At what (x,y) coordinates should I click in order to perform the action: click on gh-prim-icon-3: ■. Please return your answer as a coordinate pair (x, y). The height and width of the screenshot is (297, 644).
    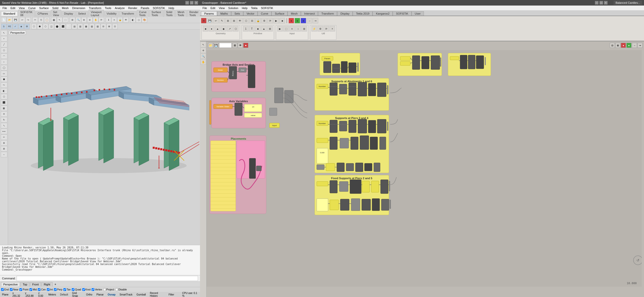
    Looking at the image, I should click on (258, 29).